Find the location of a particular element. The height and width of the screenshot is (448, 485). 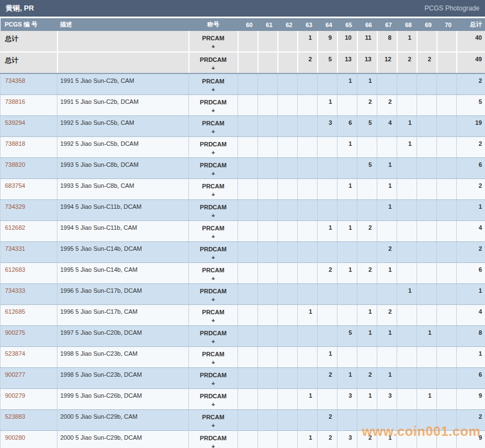

pcgs-number-link: 900277 is located at coordinates (29, 378).